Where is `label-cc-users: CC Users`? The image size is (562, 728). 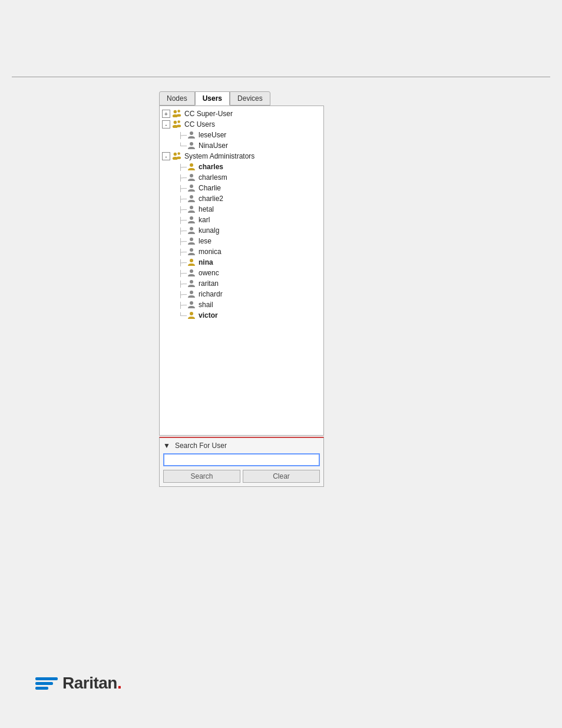
label-cc-users: CC Users is located at coordinates (200, 124).